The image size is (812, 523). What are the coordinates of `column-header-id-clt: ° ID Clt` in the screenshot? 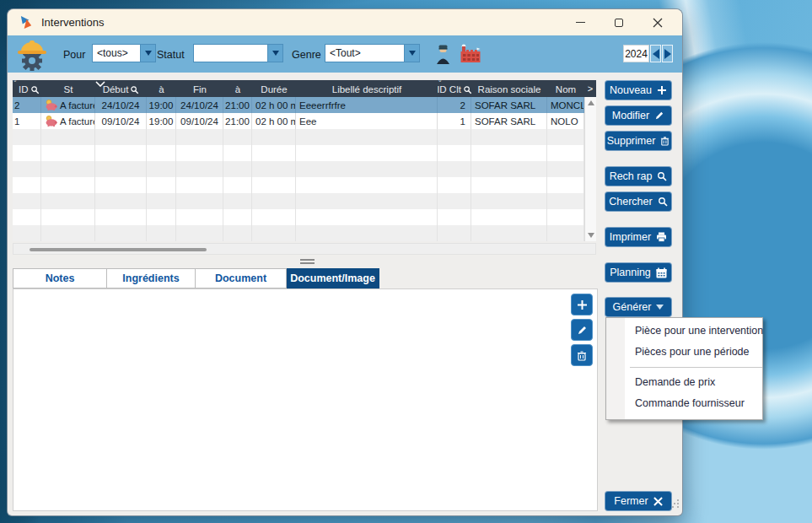 It's located at (454, 89).